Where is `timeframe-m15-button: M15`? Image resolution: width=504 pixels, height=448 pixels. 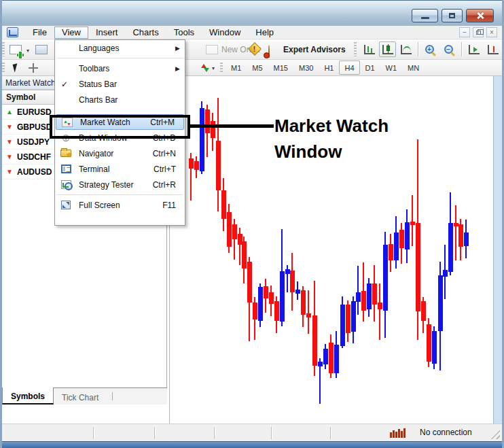 timeframe-m15-button: M15 is located at coordinates (281, 68).